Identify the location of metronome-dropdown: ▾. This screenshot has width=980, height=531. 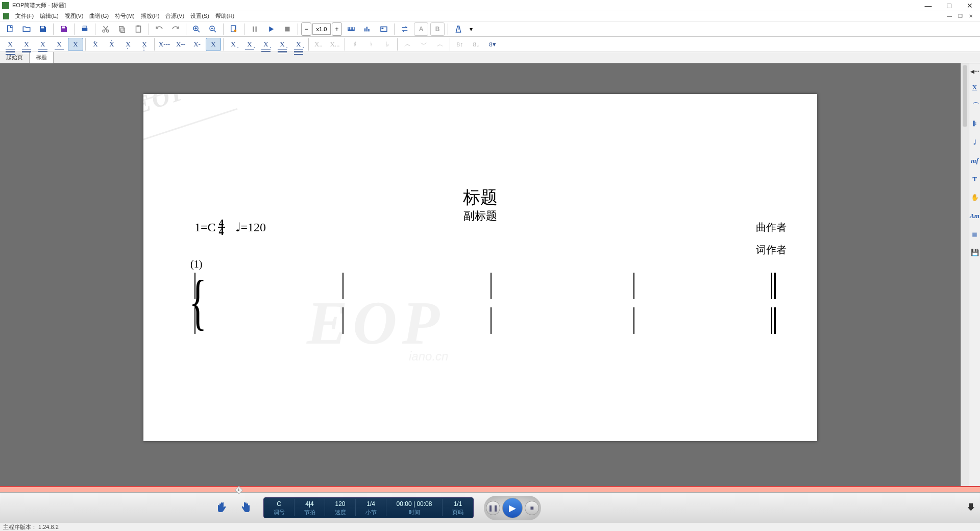
(471, 29).